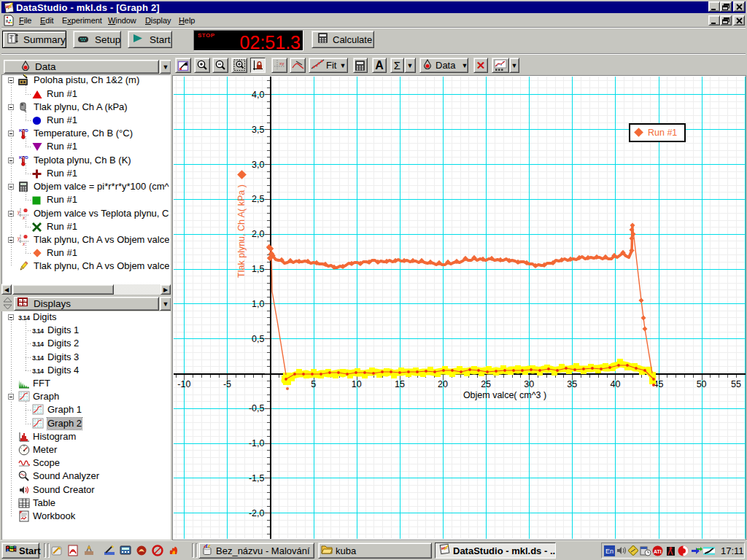 The height and width of the screenshot is (560, 747). What do you see at coordinates (610, 551) in the screenshot?
I see `svg-text: En` at bounding box center [610, 551].